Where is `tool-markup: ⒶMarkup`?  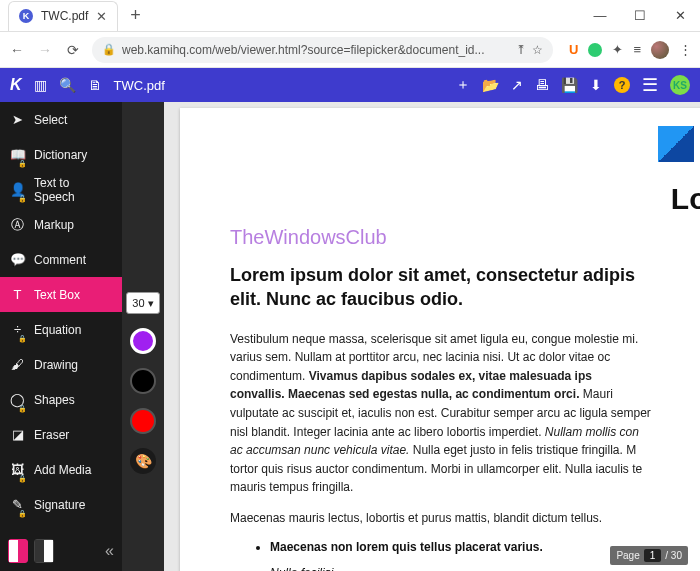 tool-markup: ⒶMarkup is located at coordinates (61, 224).